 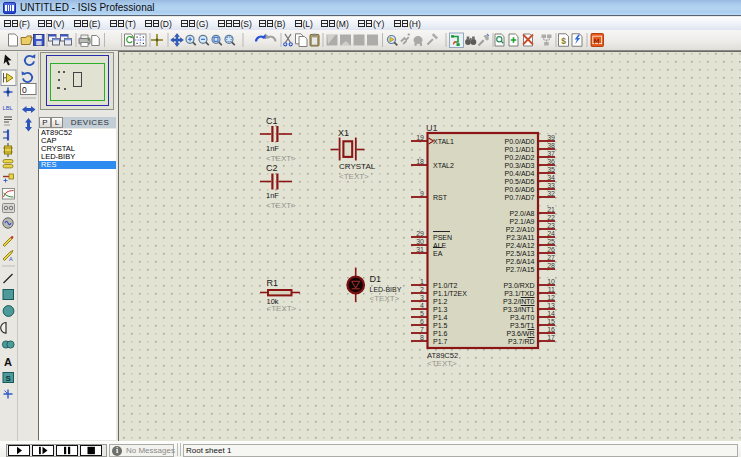 I want to click on svg-text: U1, so click(x=432, y=128).